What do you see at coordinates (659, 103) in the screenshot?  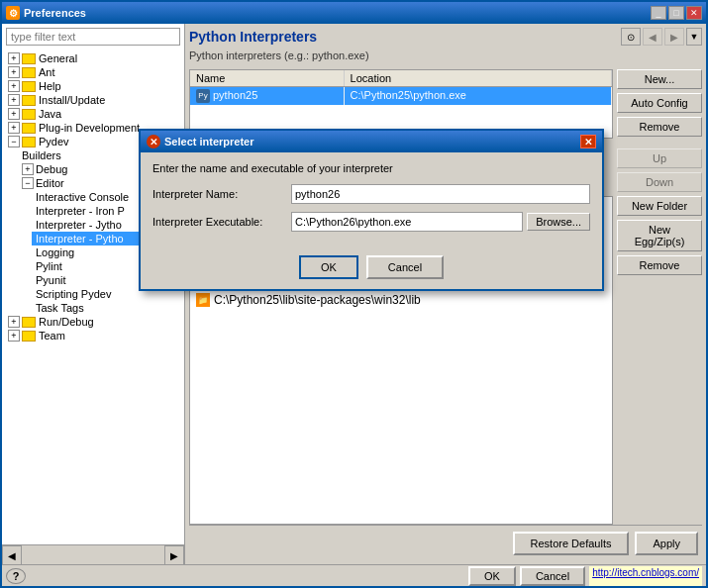 I see `auto-config-button: Auto Config` at bounding box center [659, 103].